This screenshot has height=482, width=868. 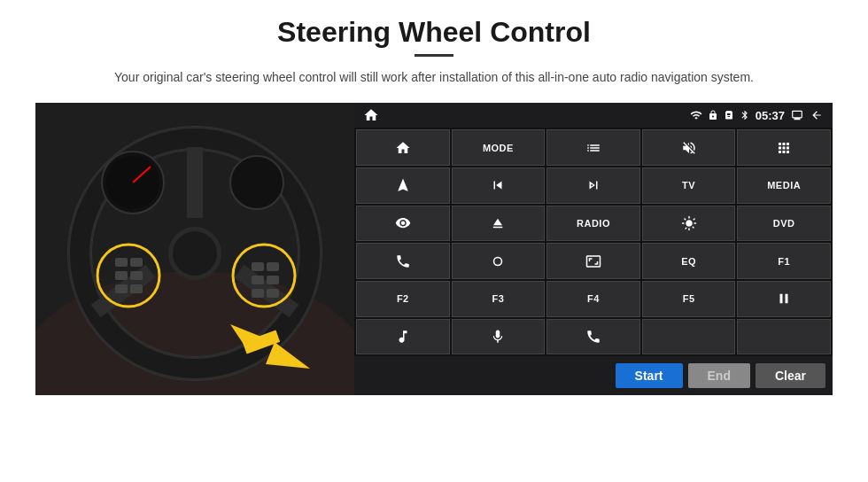 What do you see at coordinates (784, 186) in the screenshot?
I see `btn-media: MEDIA` at bounding box center [784, 186].